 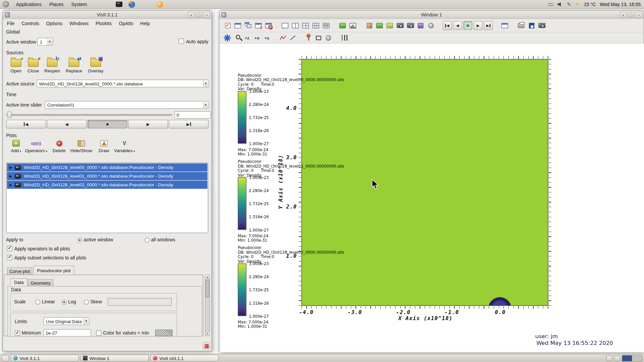 What do you see at coordinates (268, 25) in the screenshot?
I see `clear-window-icon` at bounding box center [268, 25].